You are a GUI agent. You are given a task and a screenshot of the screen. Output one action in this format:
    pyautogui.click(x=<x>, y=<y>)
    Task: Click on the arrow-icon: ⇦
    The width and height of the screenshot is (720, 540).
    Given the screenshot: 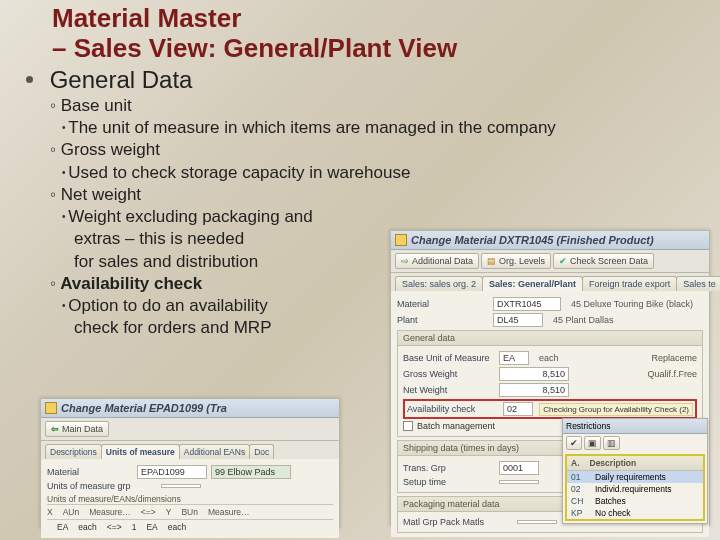 What is the action you would take?
    pyautogui.click(x=55, y=429)
    